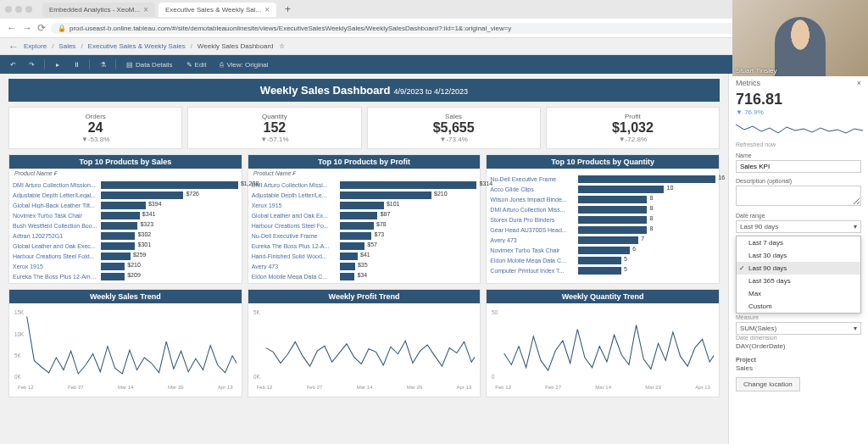 This screenshot has width=868, height=444. Describe the element at coordinates (36, 46) in the screenshot. I see `bc-explore: Explore` at that location.